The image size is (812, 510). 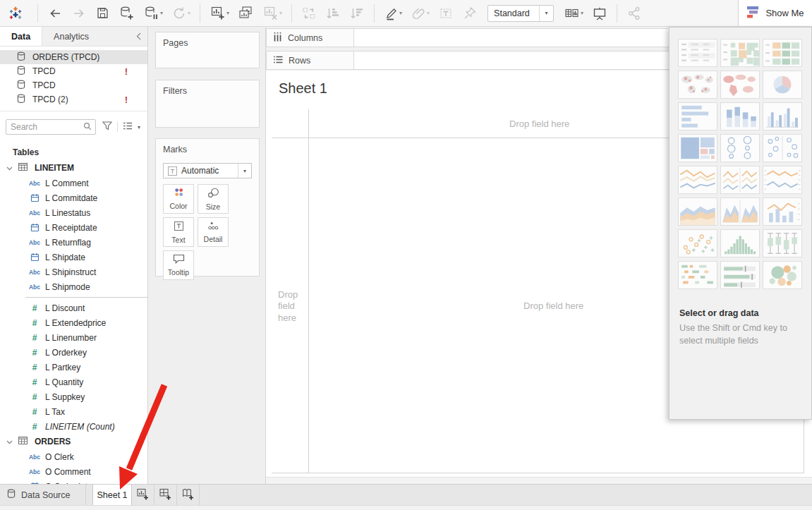 What do you see at coordinates (73, 198) in the screenshot?
I see `field-item: L Commitdate` at bounding box center [73, 198].